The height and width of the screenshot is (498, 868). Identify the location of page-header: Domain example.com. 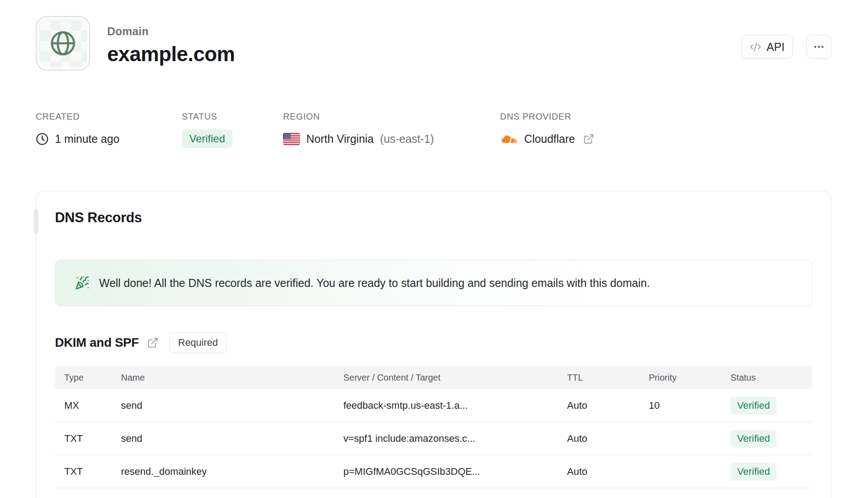
(171, 46).